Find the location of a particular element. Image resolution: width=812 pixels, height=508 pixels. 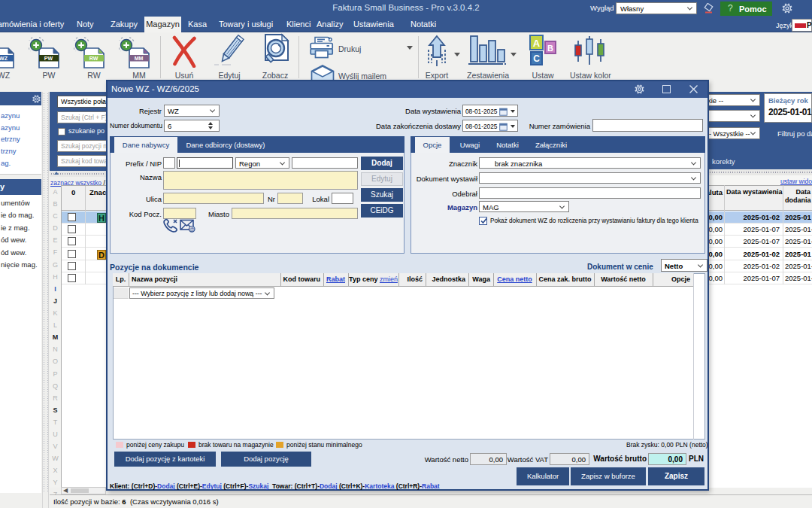

svg-text: C is located at coordinates (537, 59).